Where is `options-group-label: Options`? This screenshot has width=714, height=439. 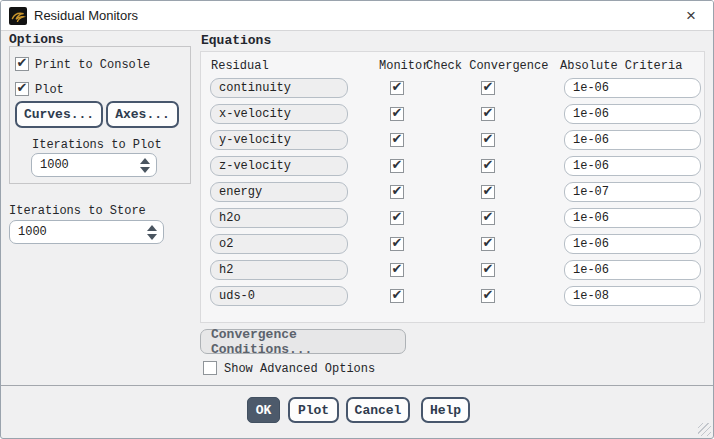
options-group-label: Options is located at coordinates (36, 40).